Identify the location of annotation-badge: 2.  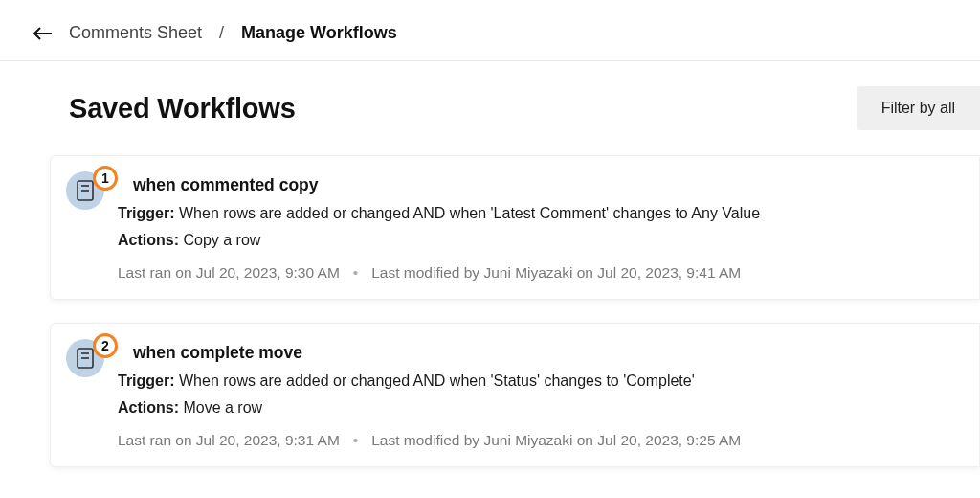
(105, 346).